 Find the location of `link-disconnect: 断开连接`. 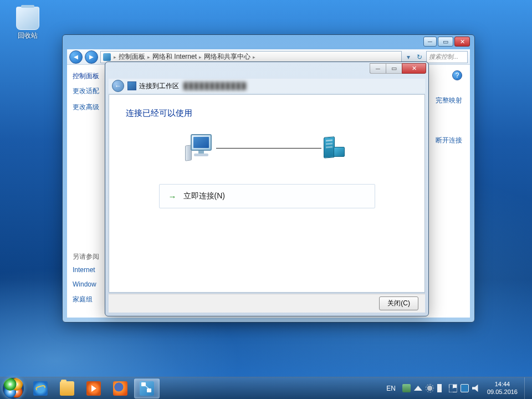

link-disconnect: 断开连接 is located at coordinates (449, 141).